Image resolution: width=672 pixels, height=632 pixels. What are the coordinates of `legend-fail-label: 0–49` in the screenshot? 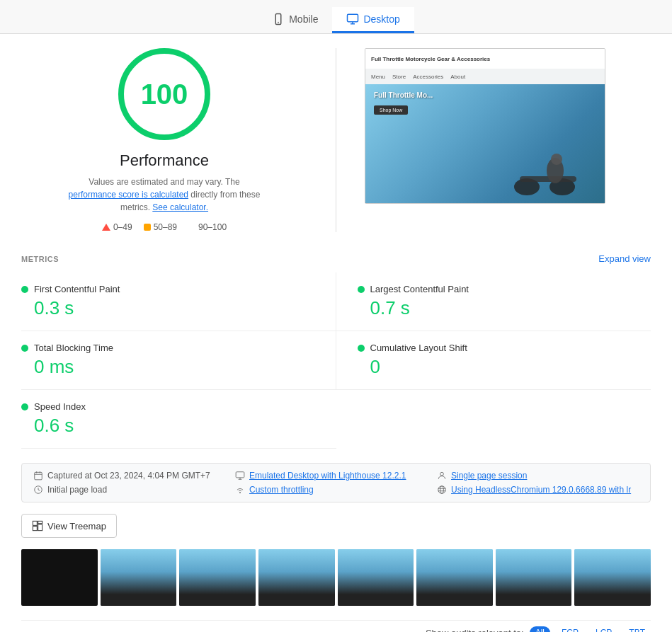 It's located at (123, 227).